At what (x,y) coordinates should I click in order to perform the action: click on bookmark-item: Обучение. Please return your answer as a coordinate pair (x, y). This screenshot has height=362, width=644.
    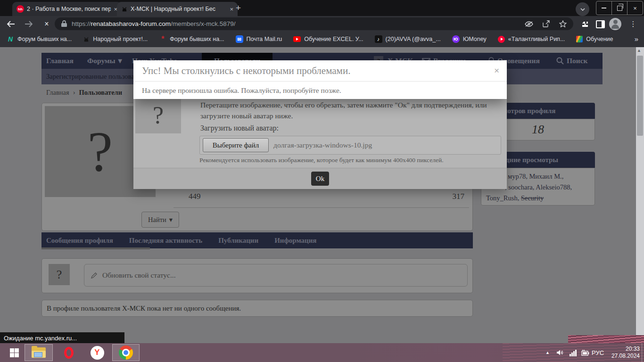
    Looking at the image, I should click on (594, 39).